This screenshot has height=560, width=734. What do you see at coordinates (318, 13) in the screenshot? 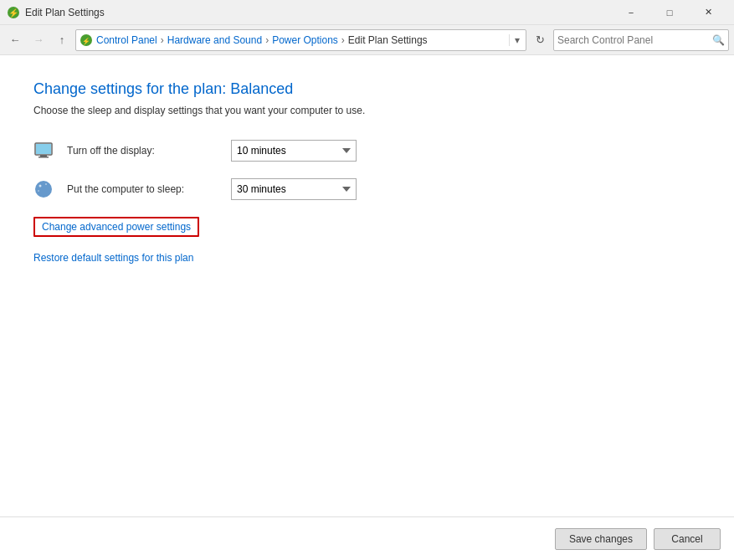
I see `window-title: Edit Plan Settings` at bounding box center [318, 13].